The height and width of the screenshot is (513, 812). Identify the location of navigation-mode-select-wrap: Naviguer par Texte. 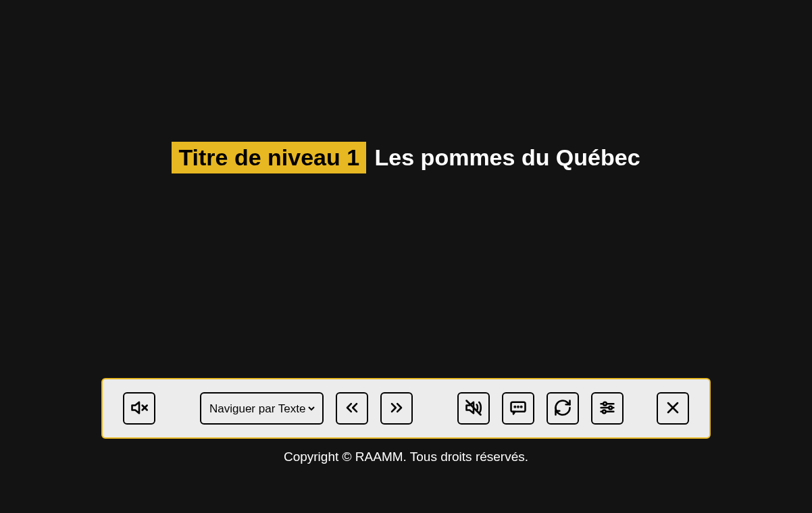
(262, 408).